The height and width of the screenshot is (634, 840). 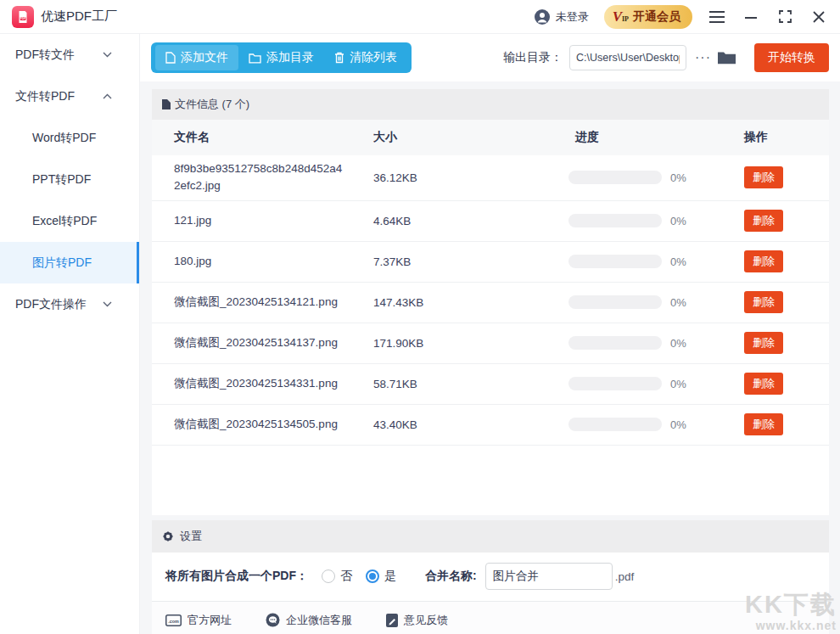 What do you see at coordinates (426, 620) in the screenshot?
I see `footer-link-label: 意见反馈` at bounding box center [426, 620].